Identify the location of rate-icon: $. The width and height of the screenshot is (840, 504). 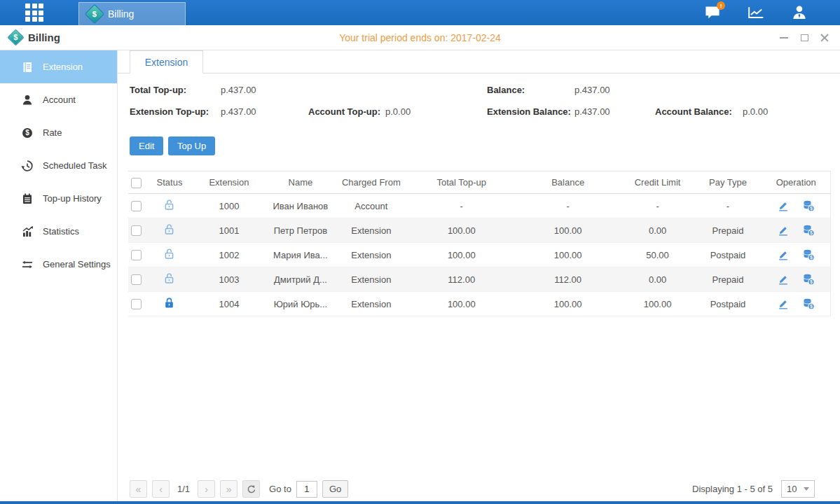
(27, 133).